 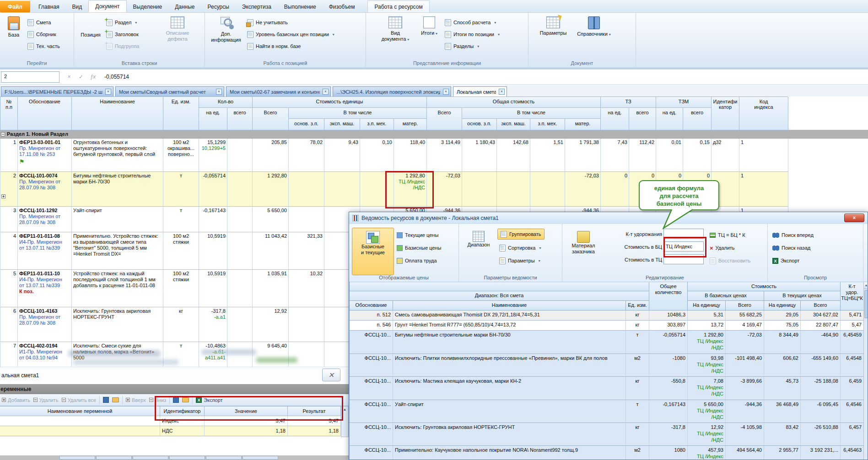 I want to click on base-price-level-button: Уровень базисных цен позиции▾, so click(x=291, y=34).